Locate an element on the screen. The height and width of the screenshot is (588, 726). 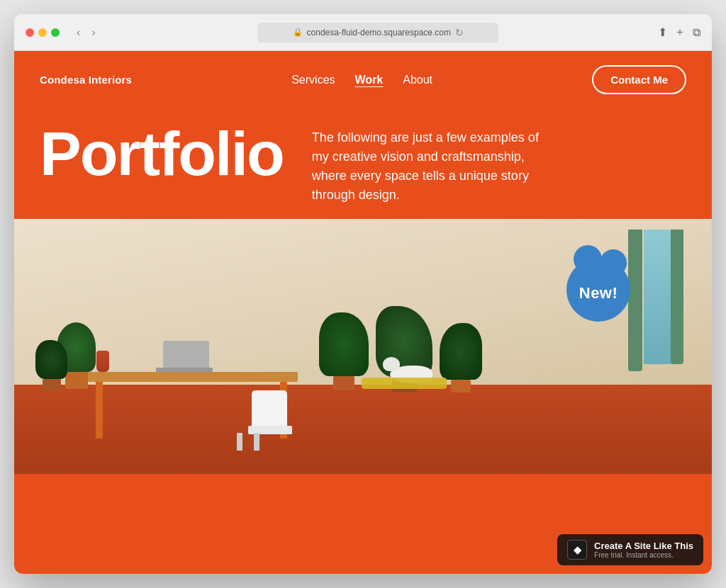
curtain-right is located at coordinates (677, 297).